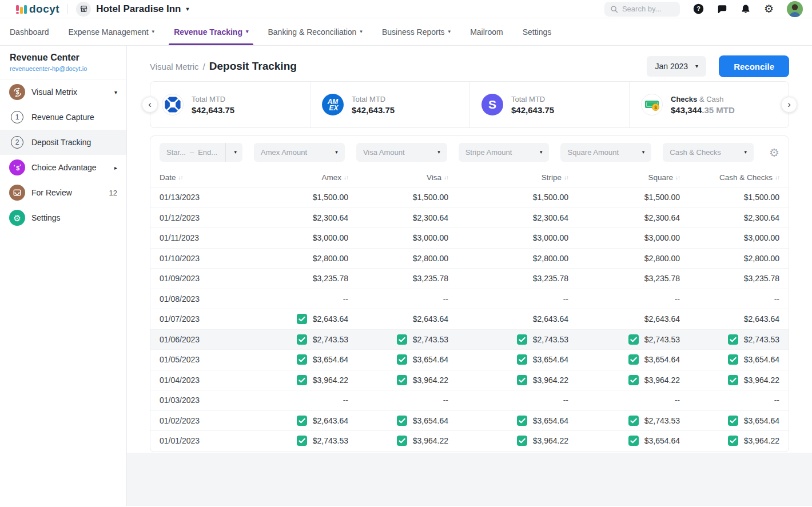 The height and width of the screenshot is (507, 812). Describe the element at coordinates (133, 9) in the screenshot. I see `workspace-switcher: Hotel Paradise Inn ▾` at that location.